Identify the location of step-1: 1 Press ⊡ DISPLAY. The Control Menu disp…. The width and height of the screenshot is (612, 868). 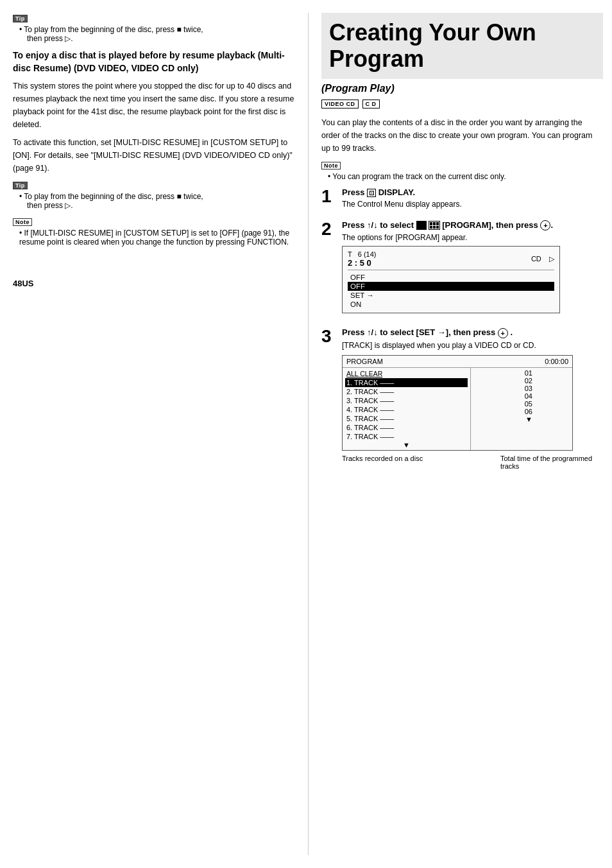
(462, 200).